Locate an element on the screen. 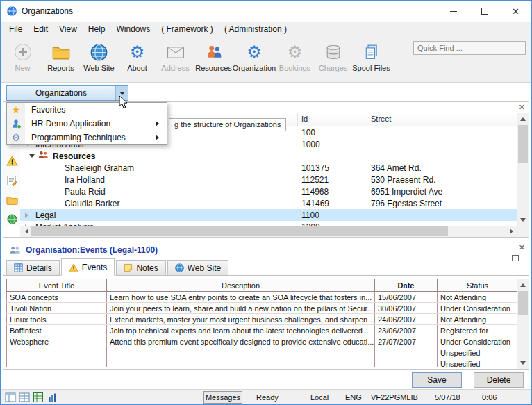 Image resolution: width=532 pixels, height=405 pixels. minimize-icon is located at coordinates (454, 11).